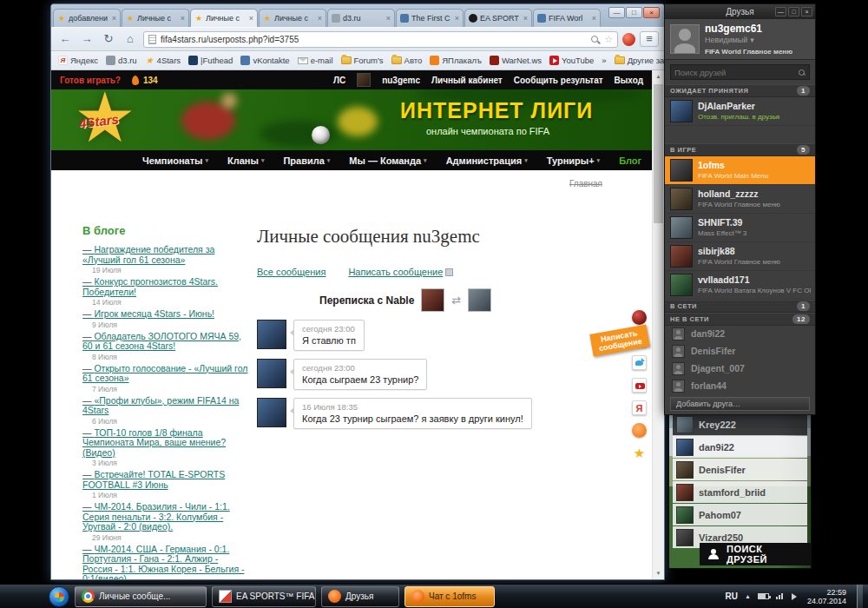  I want to click on taskbar-button-chat: Чат с 1ofms, so click(450, 597).